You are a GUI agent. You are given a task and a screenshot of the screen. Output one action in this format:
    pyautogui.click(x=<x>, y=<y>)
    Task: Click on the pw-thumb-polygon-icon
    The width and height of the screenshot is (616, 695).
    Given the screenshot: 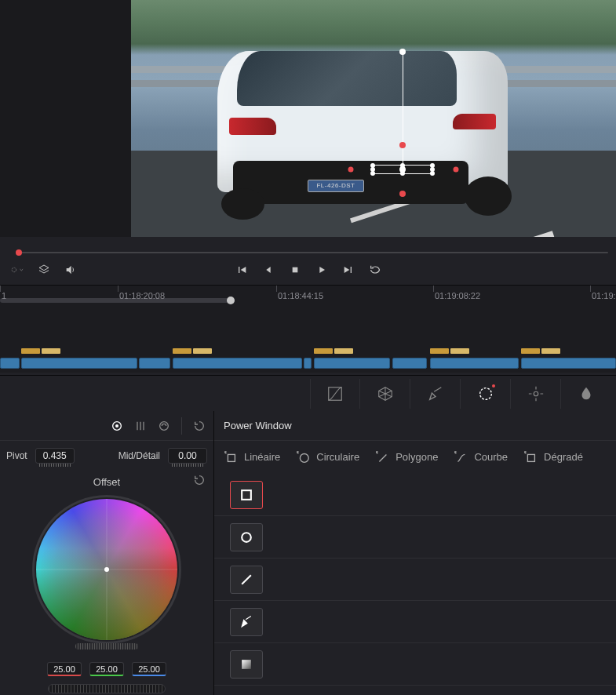 What is the action you would take?
    pyautogui.click(x=246, y=580)
    